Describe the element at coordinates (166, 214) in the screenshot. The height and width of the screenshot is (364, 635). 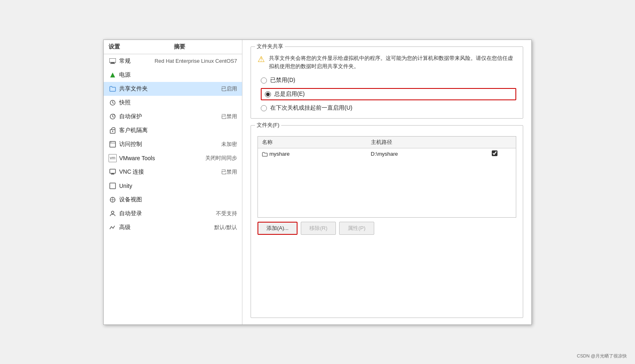
I see `auto-login-label: 自动登录` at that location.